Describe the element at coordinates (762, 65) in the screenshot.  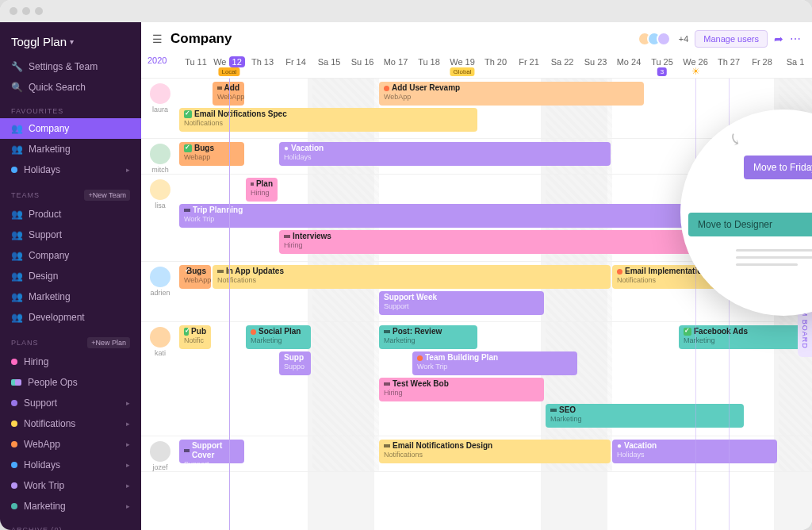
I see `day-cell: Fr 28` at that location.